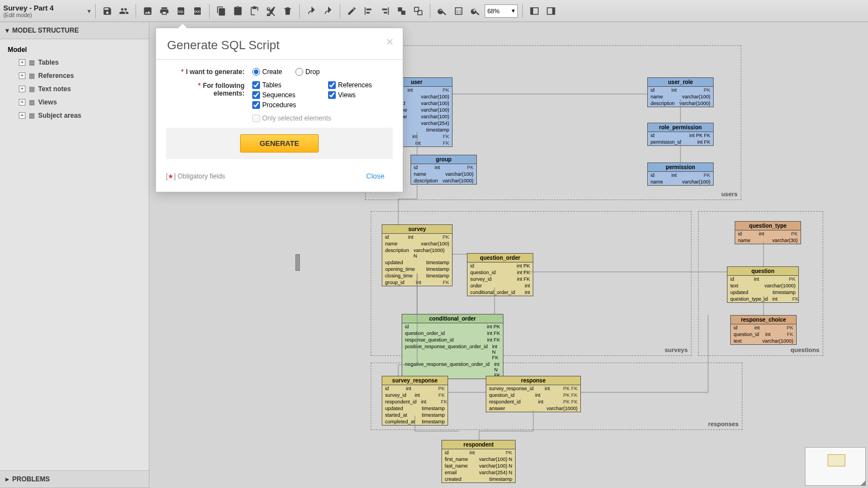 This screenshot has width=868, height=488. What do you see at coordinates (148, 11) in the screenshot?
I see `image-icon` at bounding box center [148, 11].